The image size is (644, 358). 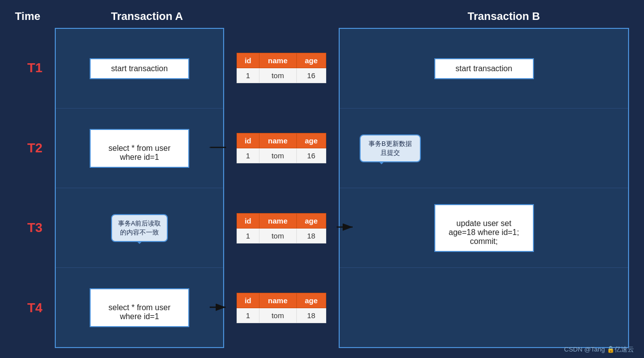 What do you see at coordinates (281, 308) in the screenshot?
I see `db-table-t4: id name age 1 tom 18` at bounding box center [281, 308].